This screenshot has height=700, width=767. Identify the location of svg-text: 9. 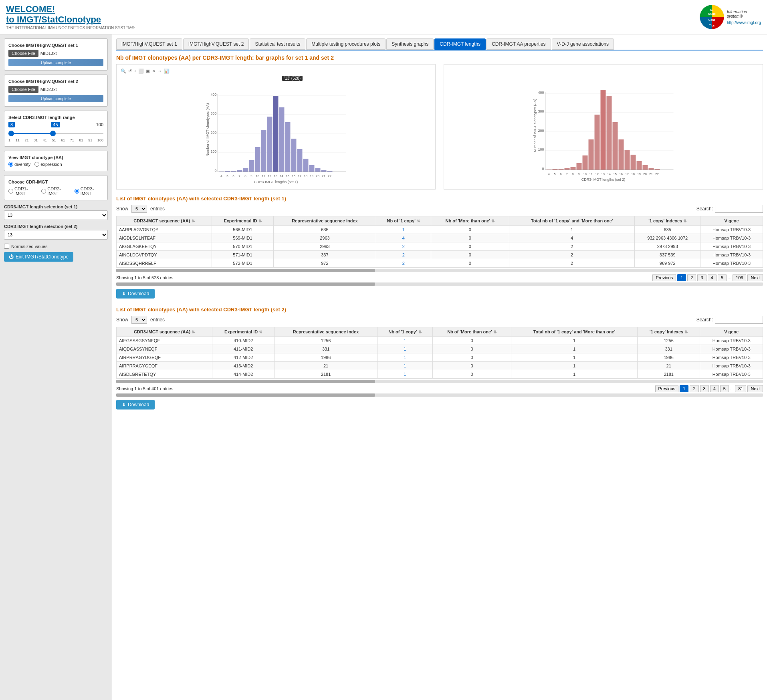
(252, 176).